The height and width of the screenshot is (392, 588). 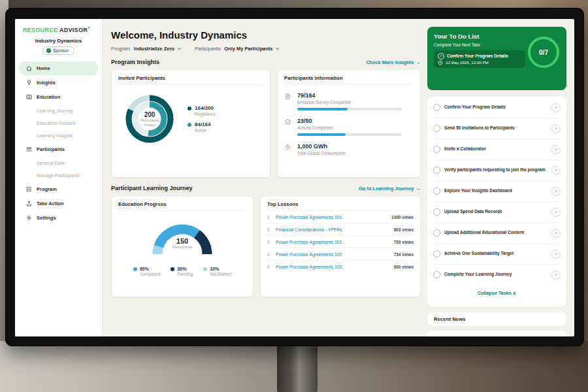 What do you see at coordinates (349, 101) in the screenshot?
I see `stat-emission-survey: 79/164 Emission Survey Completed` at bounding box center [349, 101].